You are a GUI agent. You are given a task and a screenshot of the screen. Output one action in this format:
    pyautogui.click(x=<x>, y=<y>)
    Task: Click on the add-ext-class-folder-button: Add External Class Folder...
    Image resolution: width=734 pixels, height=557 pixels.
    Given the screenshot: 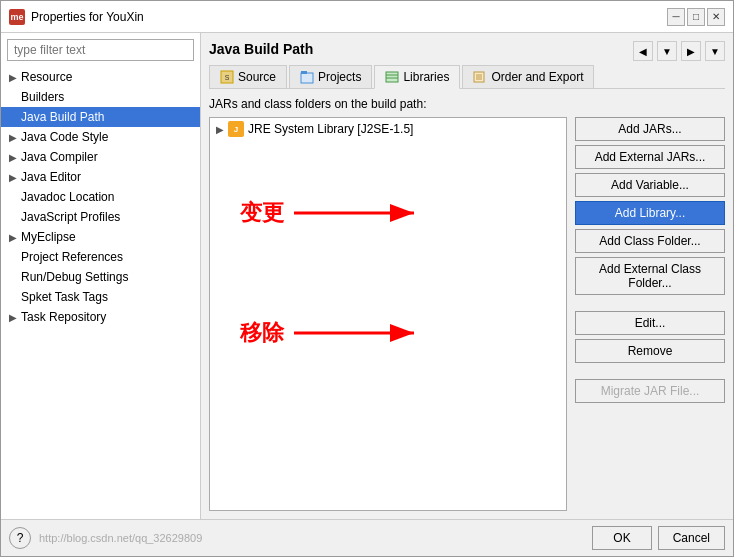 What is the action you would take?
    pyautogui.click(x=650, y=276)
    